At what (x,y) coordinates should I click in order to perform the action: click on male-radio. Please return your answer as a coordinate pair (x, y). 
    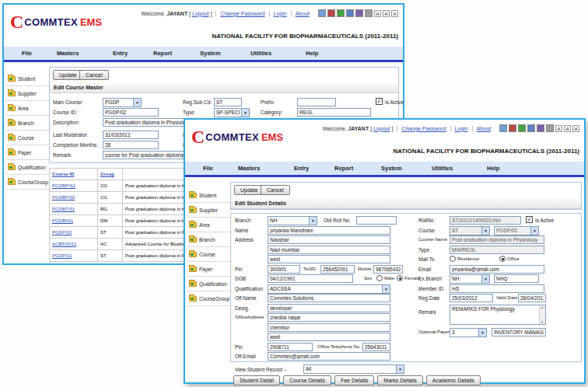
    Looking at the image, I should click on (380, 278).